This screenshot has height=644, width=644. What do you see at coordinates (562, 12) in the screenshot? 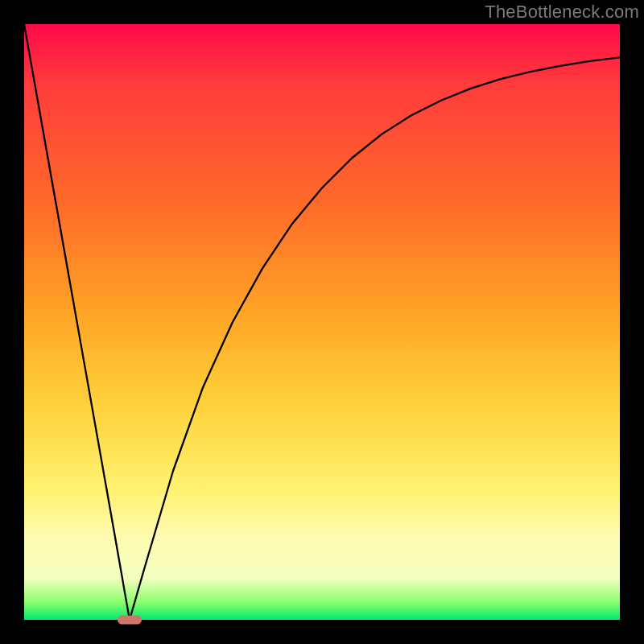
I see `watermark-text: TheBottleneck.com` at bounding box center [562, 12].